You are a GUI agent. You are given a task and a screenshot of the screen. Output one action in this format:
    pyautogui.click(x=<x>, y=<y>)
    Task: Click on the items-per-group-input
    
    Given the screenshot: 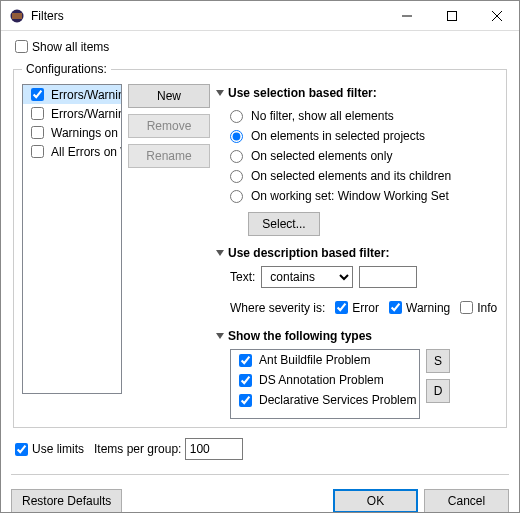 What is the action you would take?
    pyautogui.click(x=214, y=449)
    